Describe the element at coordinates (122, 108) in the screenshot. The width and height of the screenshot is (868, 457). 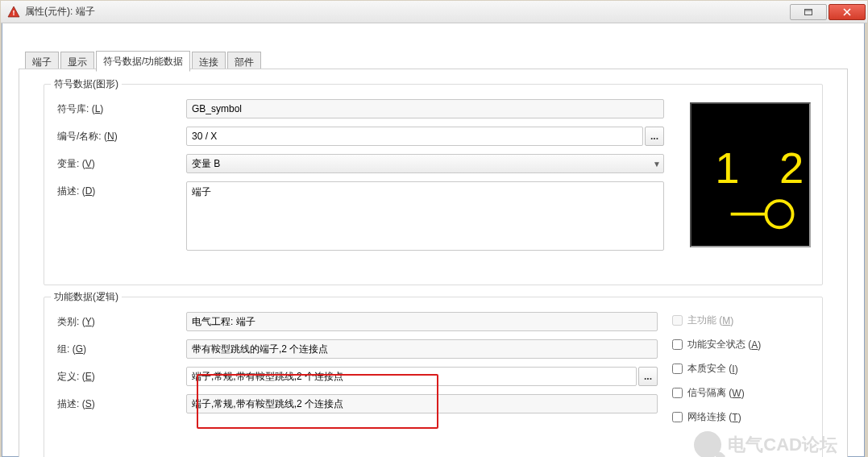
I see `label-symbol-library: 符号库: (L)` at that location.